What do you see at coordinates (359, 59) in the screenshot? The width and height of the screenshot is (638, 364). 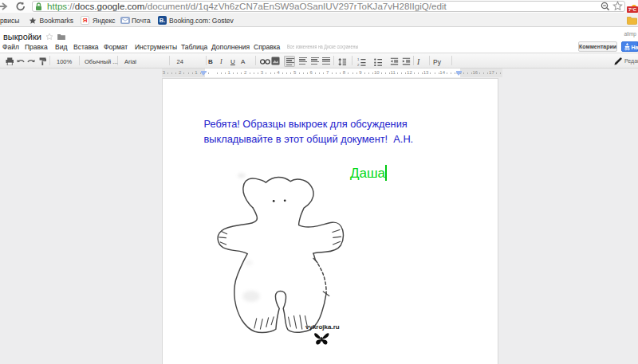 I see `svg-text: 1` at bounding box center [359, 59].